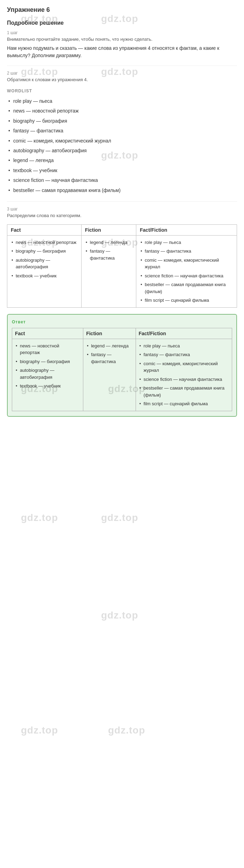 The height and width of the screenshot is (868, 244). What do you see at coordinates (109, 271) in the screenshot?
I see `table-cell-fiction: legend — легенда fantasy — фантастика` at bounding box center [109, 271].